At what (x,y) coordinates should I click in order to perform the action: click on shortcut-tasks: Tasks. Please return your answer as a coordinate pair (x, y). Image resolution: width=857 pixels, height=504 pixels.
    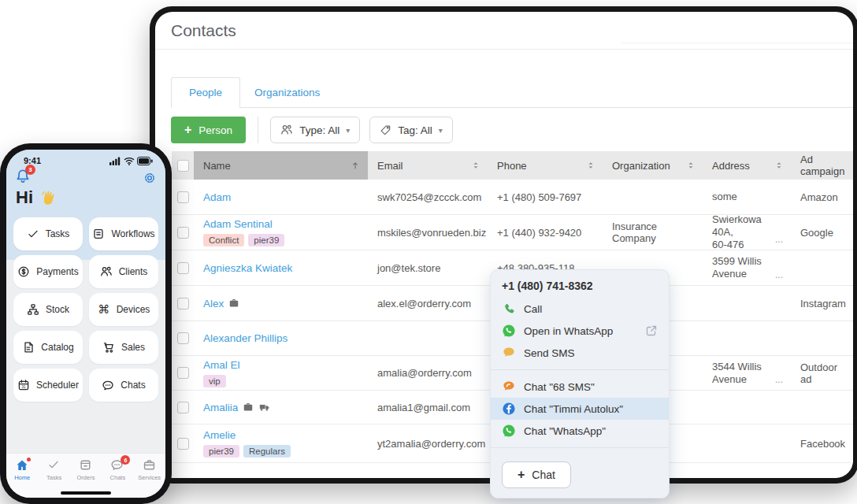
    Looking at the image, I should click on (48, 234).